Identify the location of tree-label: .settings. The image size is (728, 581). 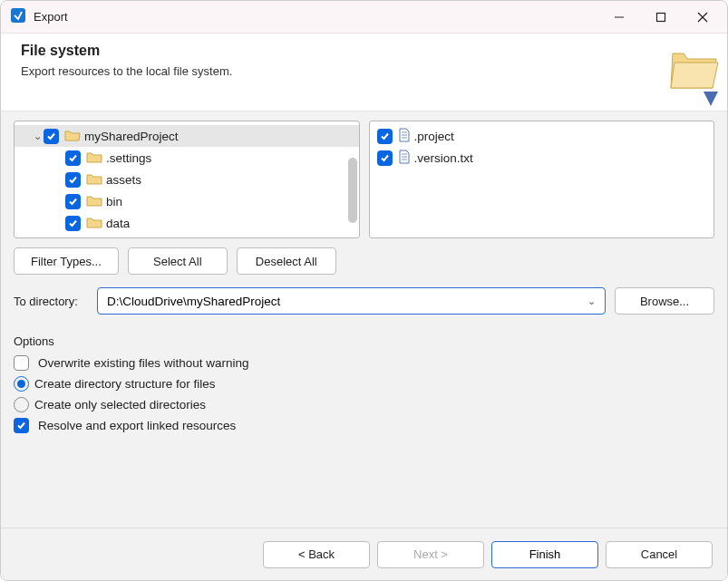
(129, 158).